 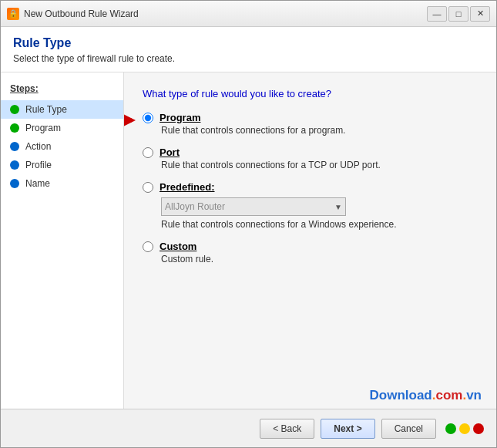 I want to click on program-radio, so click(x=148, y=118).